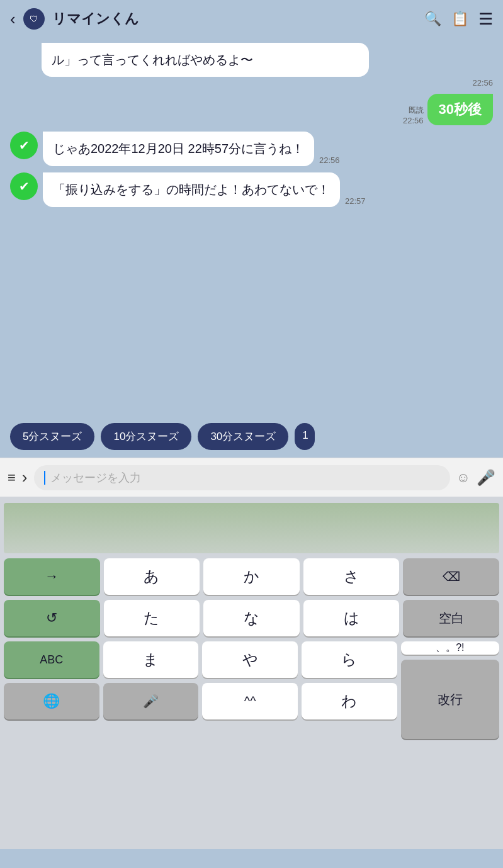 This screenshot has width=503, height=868. I want to click on key-ka: か, so click(252, 577).